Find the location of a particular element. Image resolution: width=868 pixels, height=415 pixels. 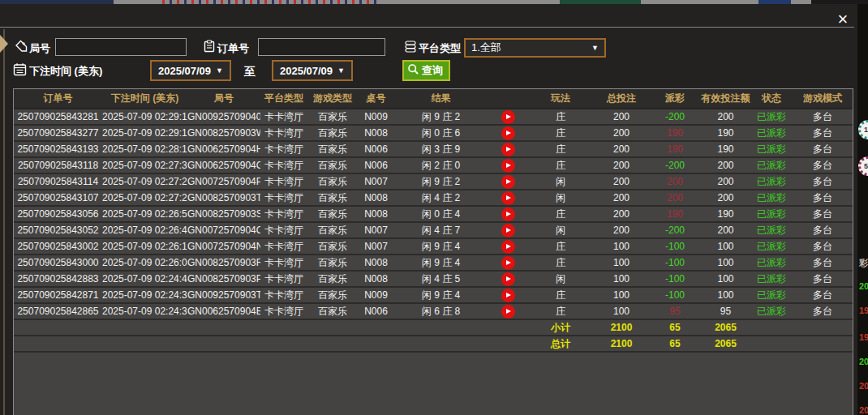

cell-order-no: 250709025843000 is located at coordinates (58, 263).